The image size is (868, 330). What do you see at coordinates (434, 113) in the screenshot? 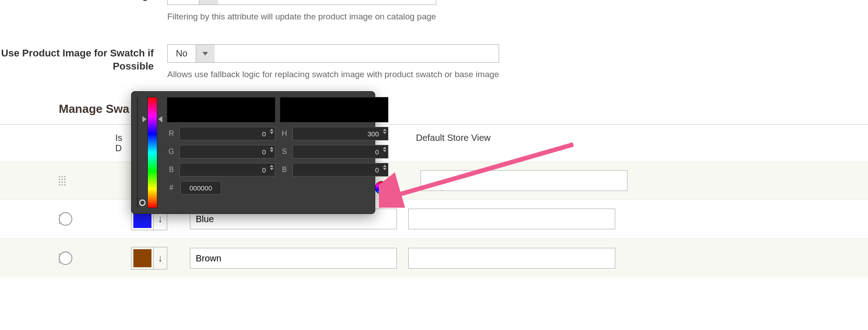
I see `section-title: Manage Swa` at bounding box center [434, 113].